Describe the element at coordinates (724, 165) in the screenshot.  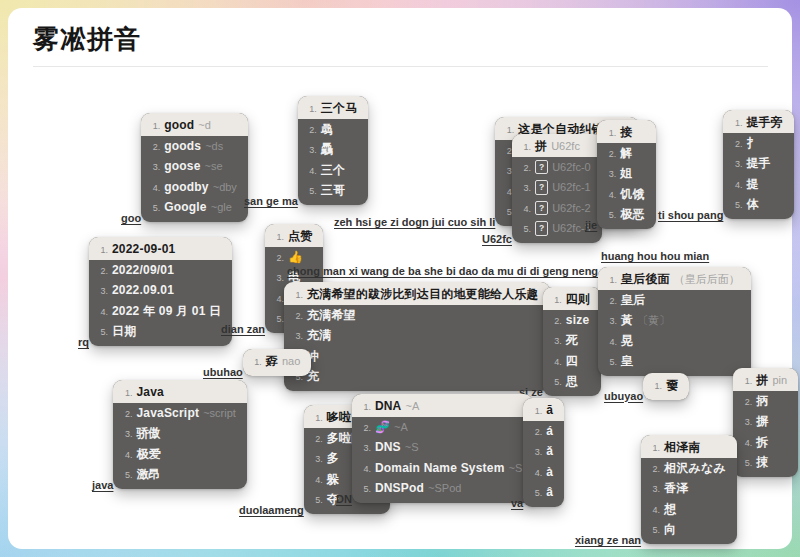
I see `candidate-box-ti-shou-pang: ti shou pang1.提手旁2.扌3.提手4.提5.体` at that location.